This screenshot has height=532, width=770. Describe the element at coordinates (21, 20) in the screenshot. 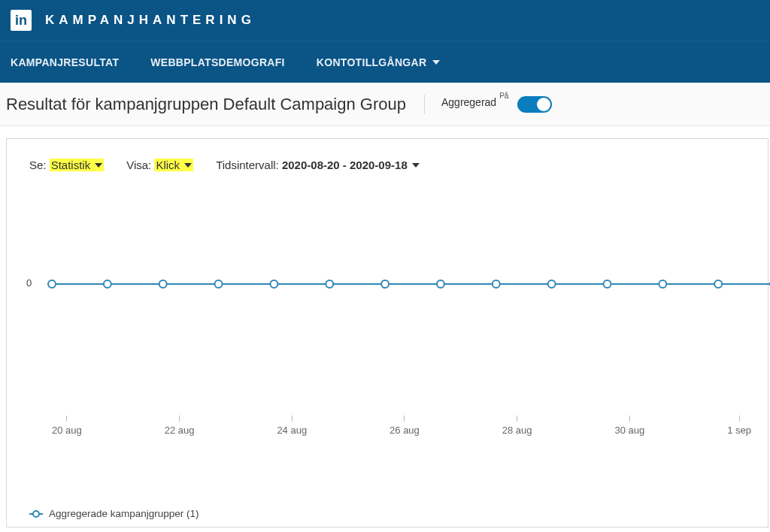

I see `linkedin-logo: in` at that location.